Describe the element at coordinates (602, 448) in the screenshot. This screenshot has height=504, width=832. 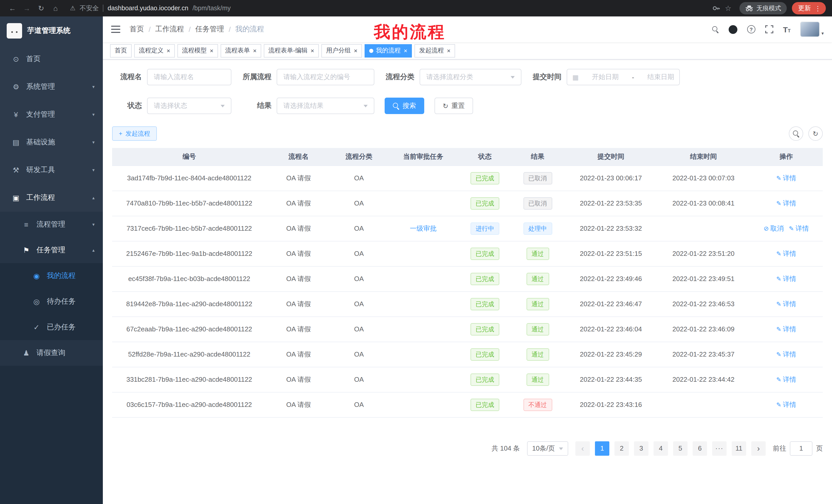
I see `pager-page-1: 1` at that location.